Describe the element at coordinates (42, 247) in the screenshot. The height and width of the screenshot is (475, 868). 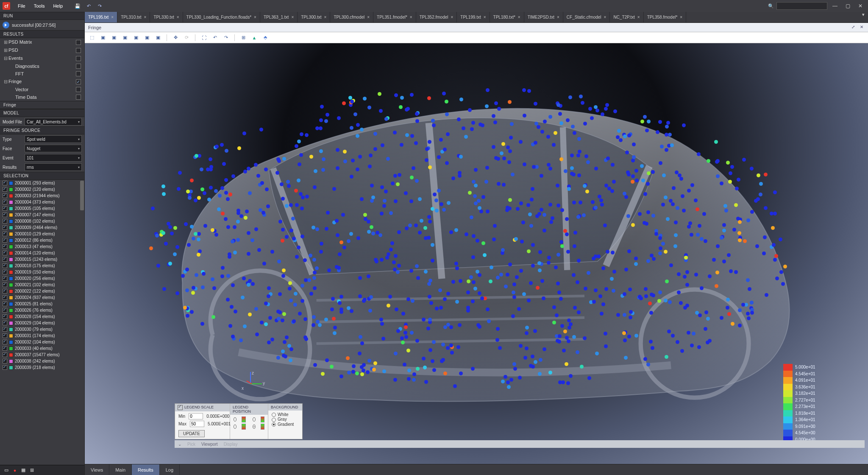
I see `selection-item: 2000013 (47 elems)` at that location.